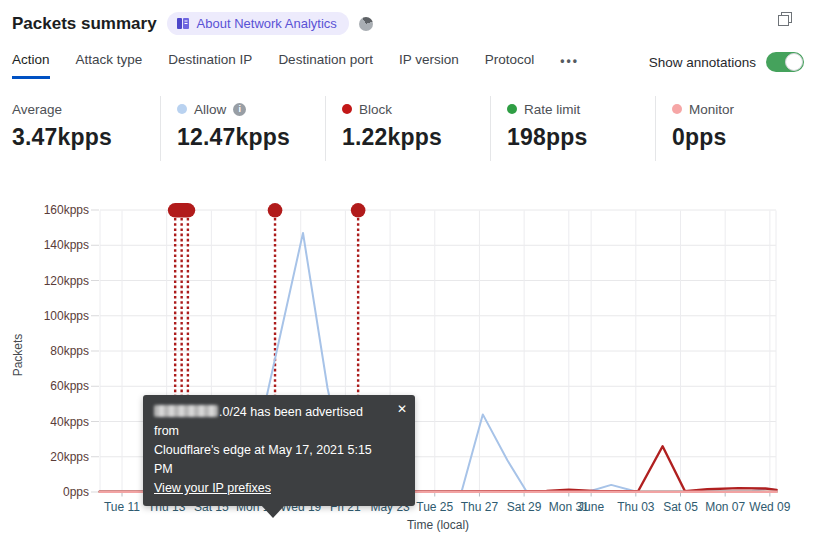 This screenshot has height=545, width=816. What do you see at coordinates (480, 507) in the screenshot?
I see `x-tick-label: Thu 27` at bounding box center [480, 507].